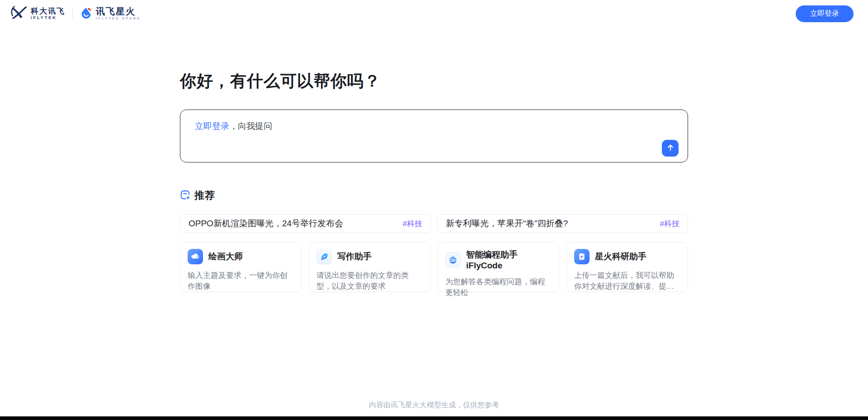 The image size is (868, 420). Describe the element at coordinates (627, 267) in the screenshot. I see `assistant-card-research: 星火科研助手 上传一篇文献后，我可以帮助你对文献进行深度解读、提炼，提升科研..…` at that location.